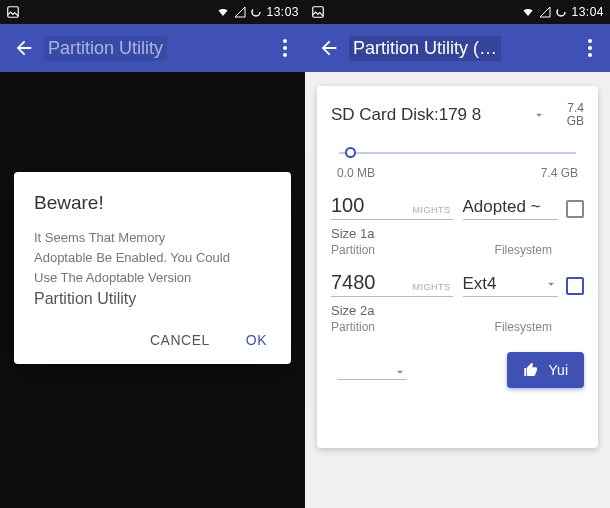 The height and width of the screenshot is (508, 610). I want to click on extra-selector, so click(372, 370).